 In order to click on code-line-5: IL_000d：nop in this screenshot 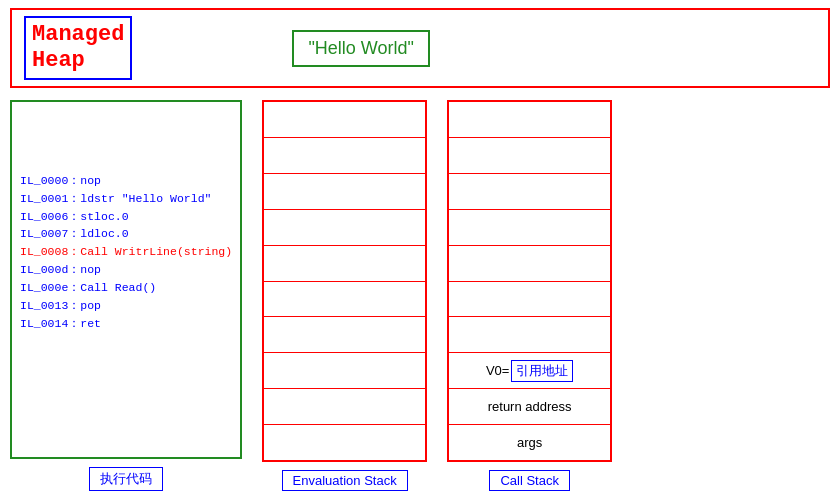, I will do `click(126, 270)`.